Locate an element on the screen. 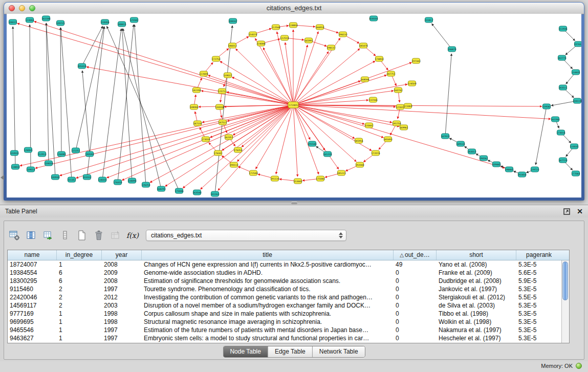  graph-hub-node: 172405 is located at coordinates (293, 105).